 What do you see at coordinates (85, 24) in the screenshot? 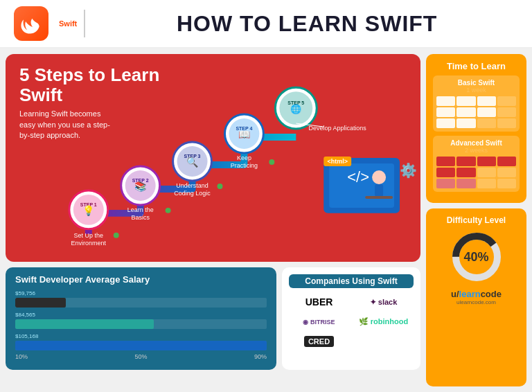
I see `header-divider` at bounding box center [85, 24].